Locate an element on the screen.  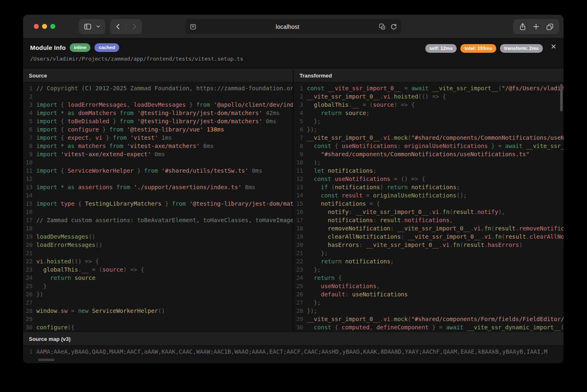
code-line: 13import * as assertions from './support… is located at coordinates (158, 187).